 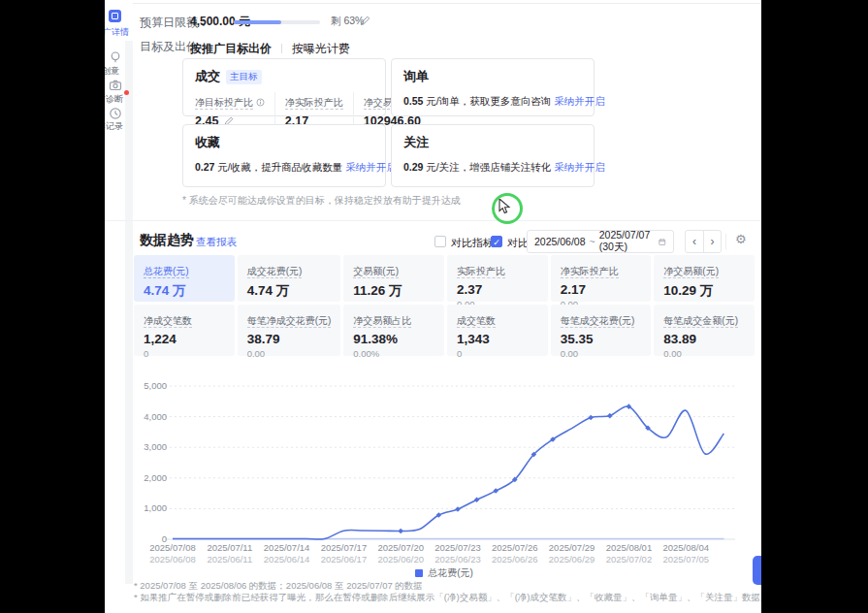 I want to click on metric-label: 净交易额(元), so click(x=691, y=272).